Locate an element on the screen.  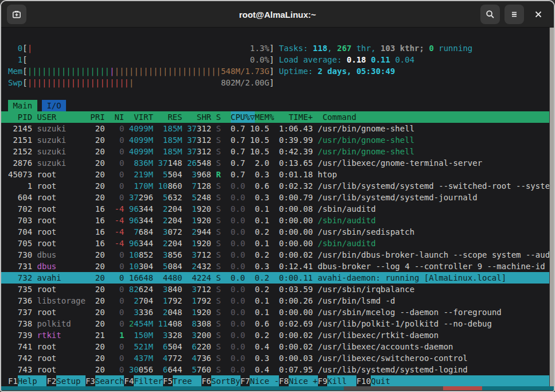
tab-main: Main is located at coordinates (23, 106).